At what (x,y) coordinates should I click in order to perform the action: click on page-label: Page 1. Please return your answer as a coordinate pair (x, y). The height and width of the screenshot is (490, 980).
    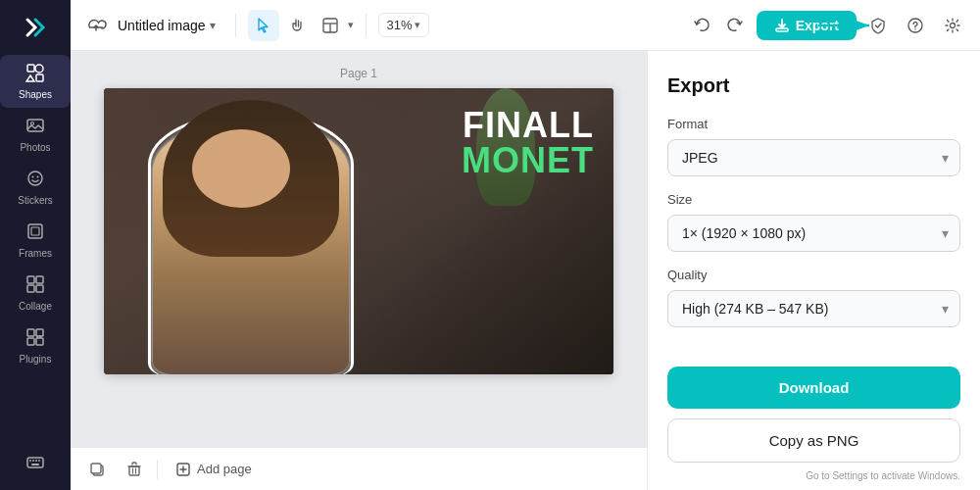
    Looking at the image, I should click on (359, 74).